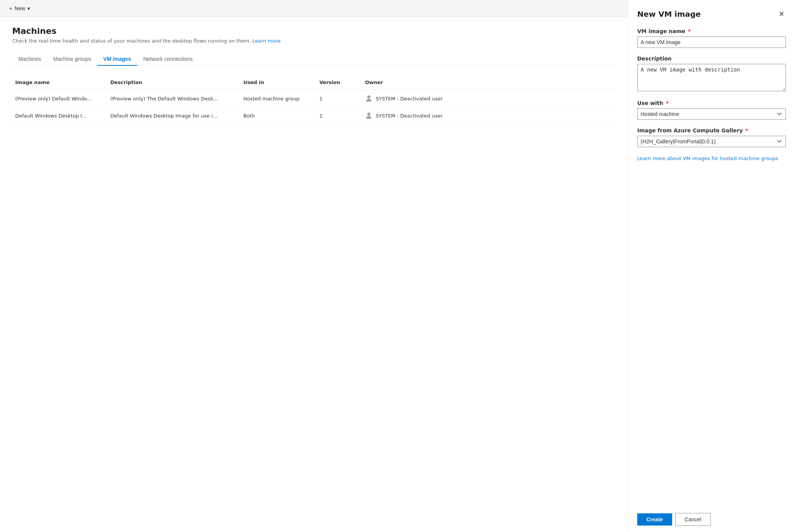 This screenshot has width=795, height=532. What do you see at coordinates (314, 99) in the screenshot?
I see `table-row: (Preview only) Default Windo... (Preview…` at bounding box center [314, 99].